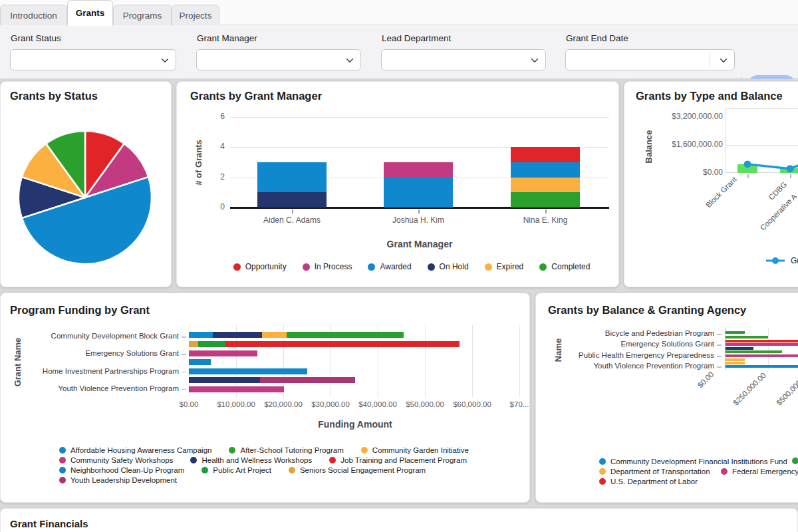 The image size is (798, 532). What do you see at coordinates (196, 15) in the screenshot?
I see `tab-projects: Projects` at bounding box center [196, 15].